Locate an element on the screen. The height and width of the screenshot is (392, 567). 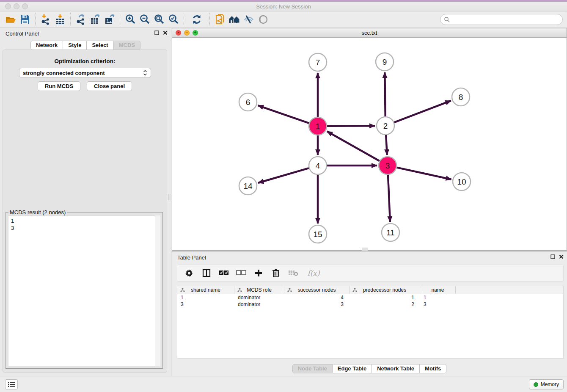
graph-node-14: 14 is located at coordinates (248, 186).